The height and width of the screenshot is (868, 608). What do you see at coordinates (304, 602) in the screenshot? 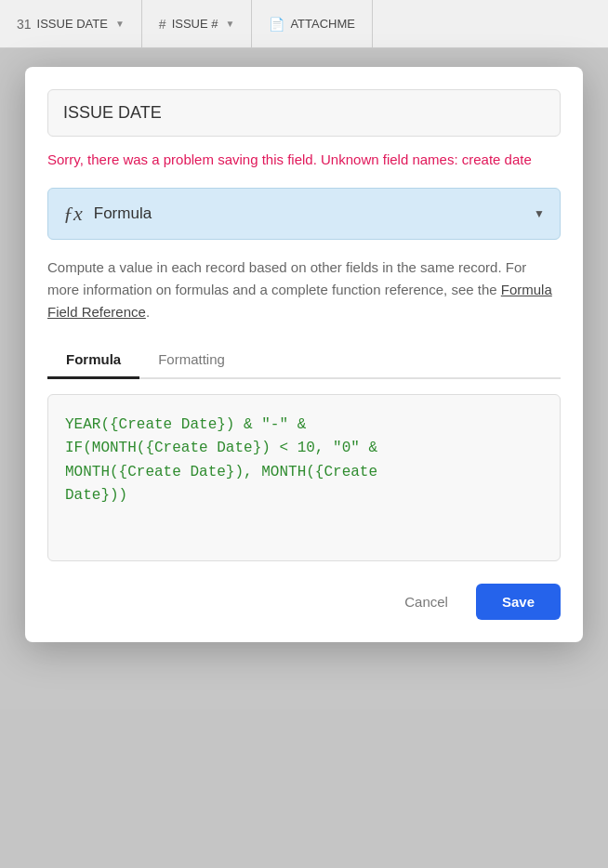
I see `modal-footer: Cancel Save` at bounding box center [304, 602].